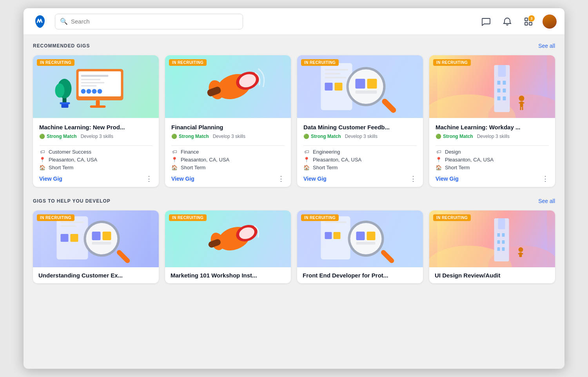 The height and width of the screenshot is (377, 588). I want to click on strong-match-1: 🟢 Strong Match, so click(58, 136).